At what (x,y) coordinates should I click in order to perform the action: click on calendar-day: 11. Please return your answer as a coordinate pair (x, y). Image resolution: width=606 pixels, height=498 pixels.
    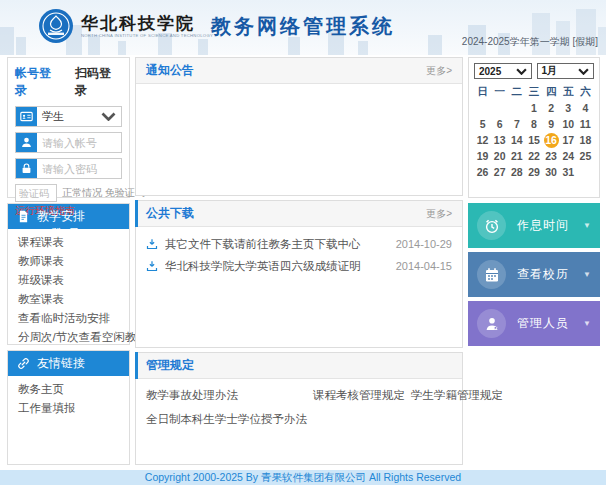
    Looking at the image, I should click on (586, 124).